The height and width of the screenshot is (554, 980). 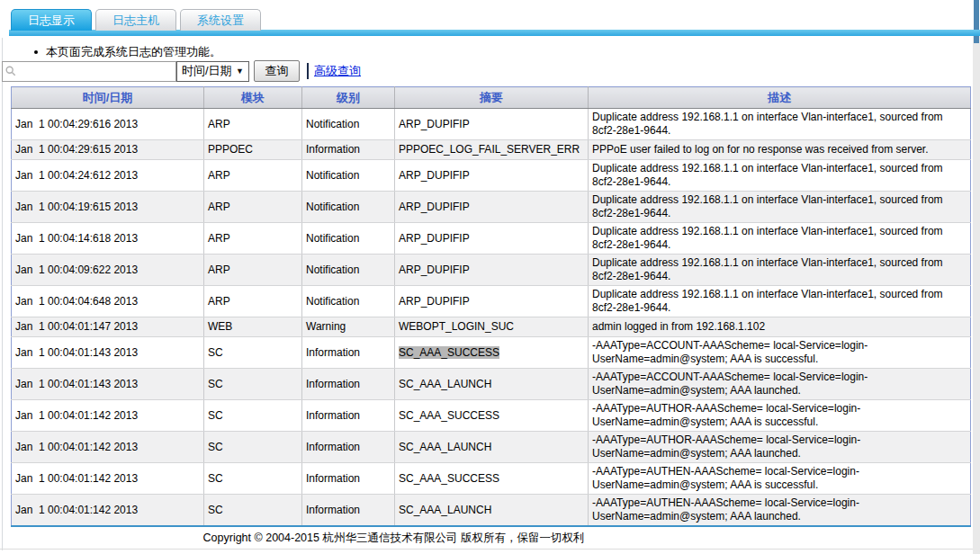 I want to click on cell-time: Jan 1 00:04:04:648 2013, so click(x=108, y=302).